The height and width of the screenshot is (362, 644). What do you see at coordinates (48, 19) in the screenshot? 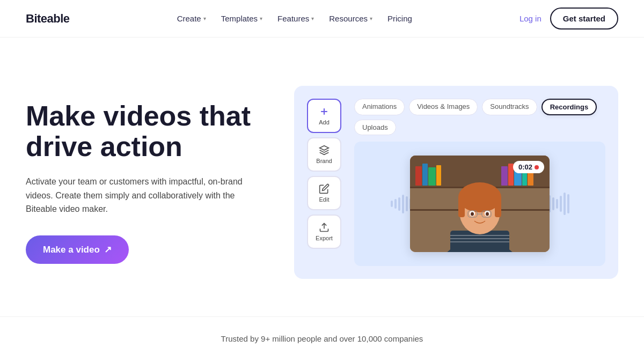
I see `logo: Biteable` at bounding box center [48, 19].